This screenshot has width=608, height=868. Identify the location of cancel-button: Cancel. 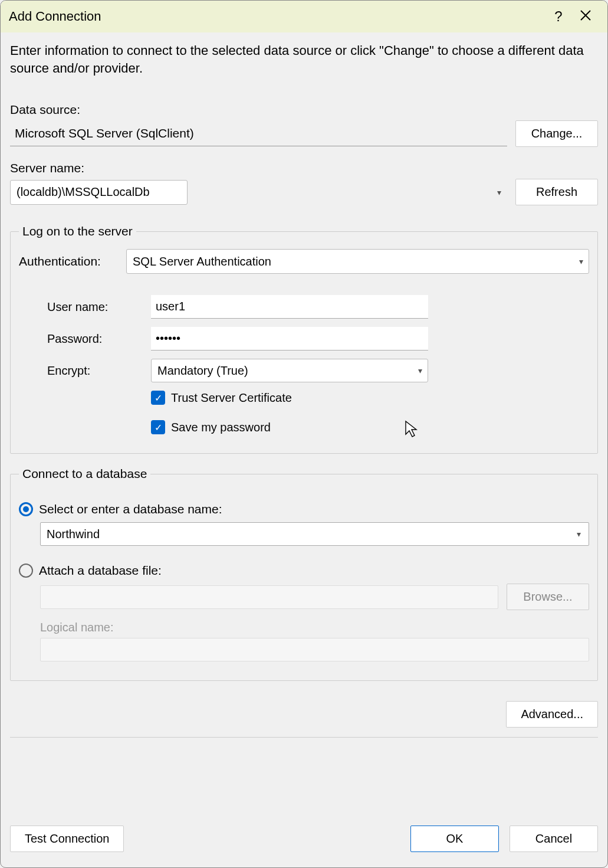
(554, 839).